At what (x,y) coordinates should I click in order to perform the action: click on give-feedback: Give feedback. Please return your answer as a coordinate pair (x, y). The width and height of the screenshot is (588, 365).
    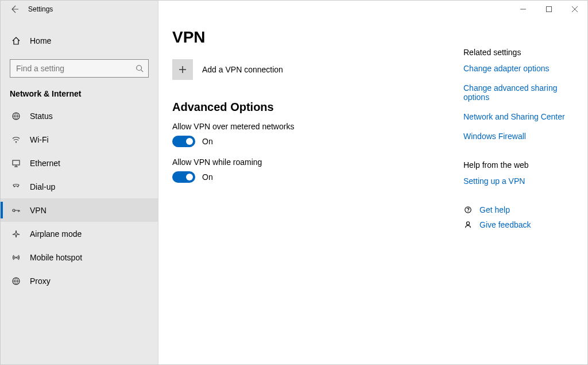
    Looking at the image, I should click on (521, 225).